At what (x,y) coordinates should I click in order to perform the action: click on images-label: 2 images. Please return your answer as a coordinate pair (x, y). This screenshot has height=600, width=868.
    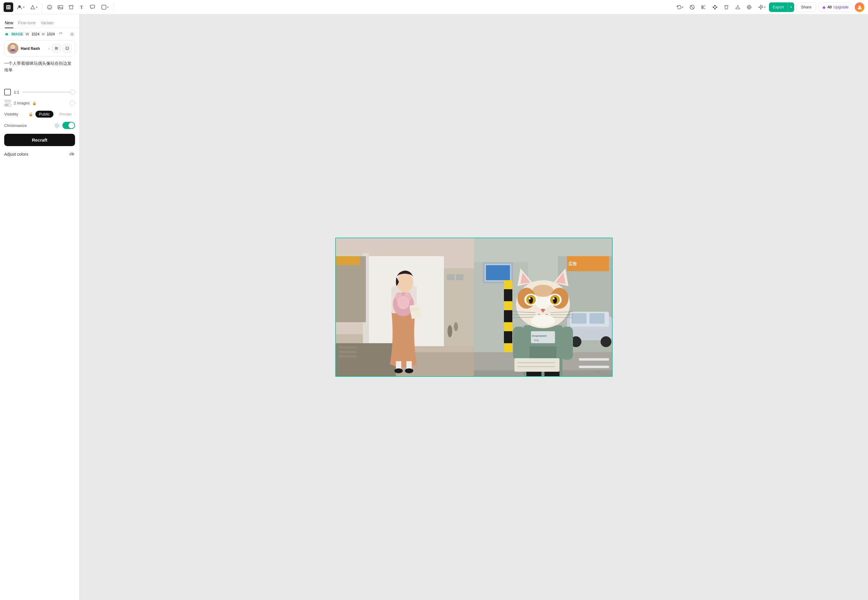
    Looking at the image, I should click on (22, 103).